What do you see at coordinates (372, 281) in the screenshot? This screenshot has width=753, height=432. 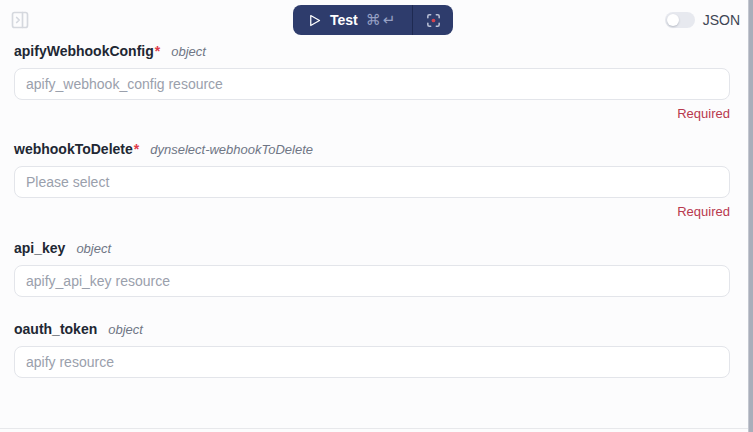 I see `api_key-input` at bounding box center [372, 281].